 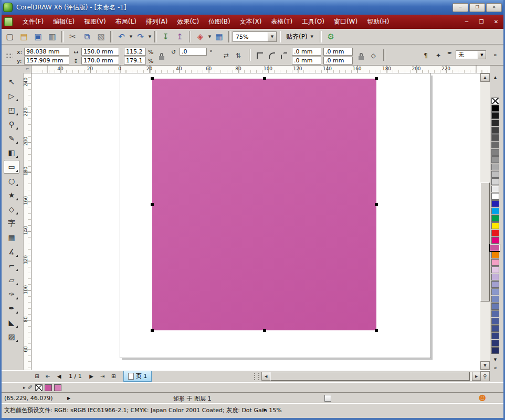 What do you see at coordinates (12, 337) in the screenshot?
I see `interactive-fill-tool: ▨` at bounding box center [12, 337].